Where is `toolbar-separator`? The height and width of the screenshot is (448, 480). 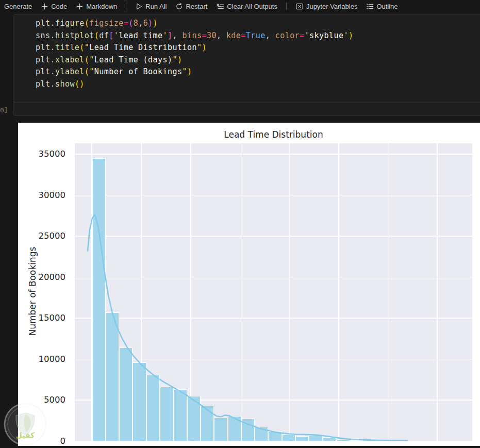 toolbar-separator is located at coordinates (287, 6).